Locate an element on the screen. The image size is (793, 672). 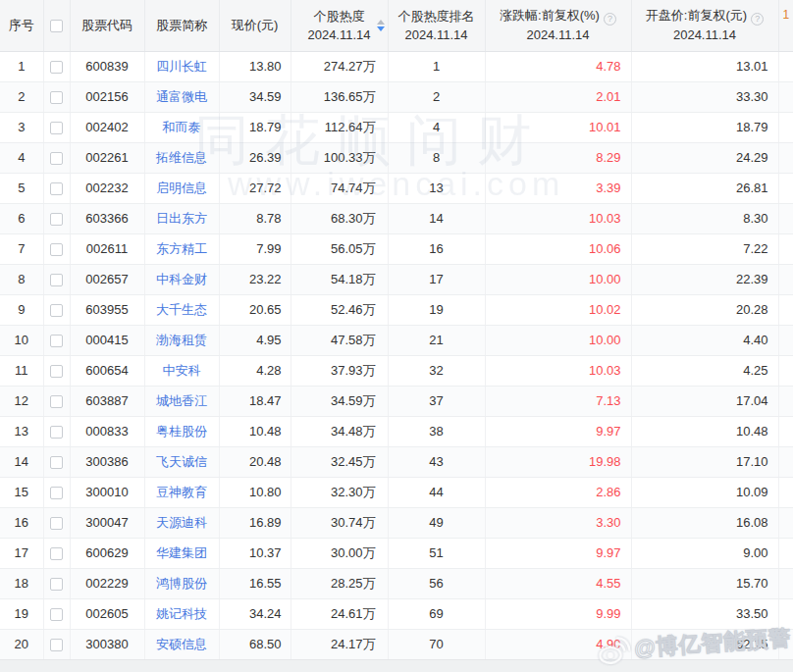
stock-name-link: 和而泰 is located at coordinates (183, 128).